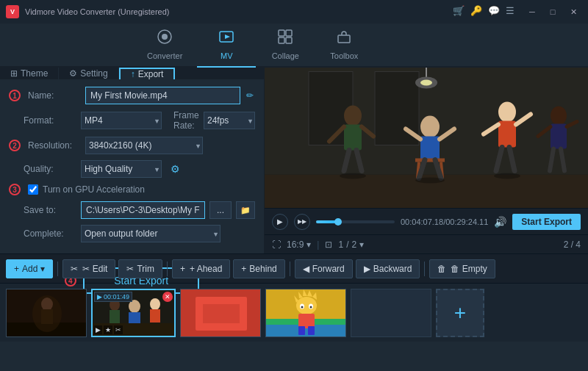 This screenshot has width=588, height=371. Describe the element at coordinates (144, 145) in the screenshot. I see `resolution-select: 3840x2160 (4K)1920x1080` at that location.